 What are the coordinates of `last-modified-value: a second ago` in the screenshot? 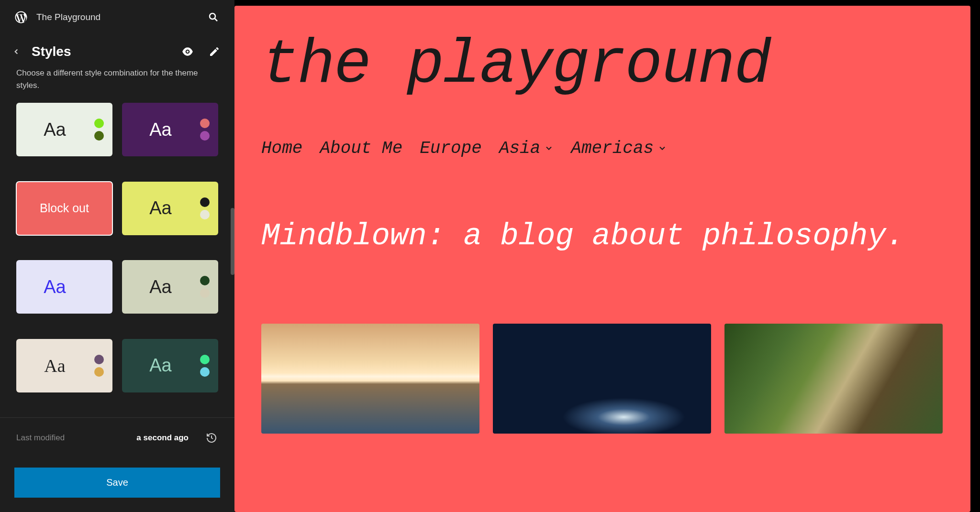 It's located at (163, 438).